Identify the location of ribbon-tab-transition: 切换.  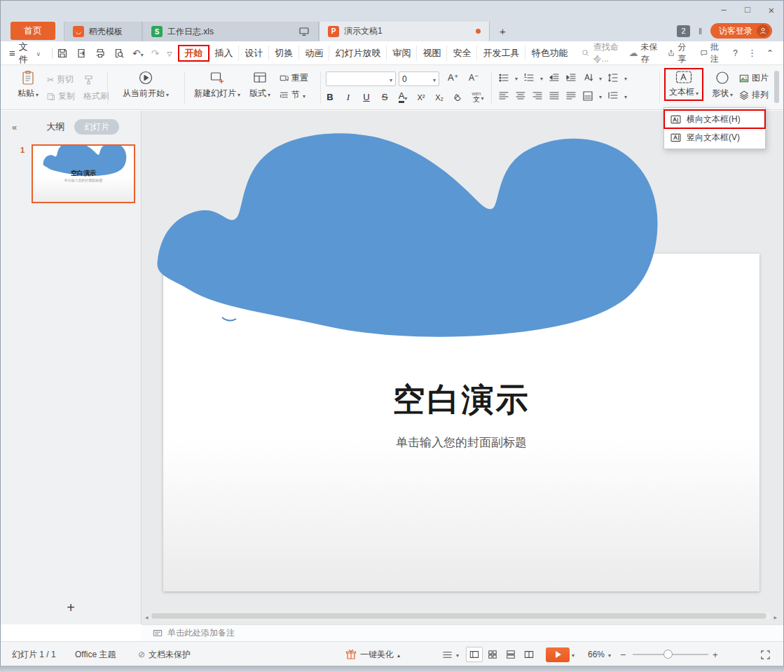
(284, 53).